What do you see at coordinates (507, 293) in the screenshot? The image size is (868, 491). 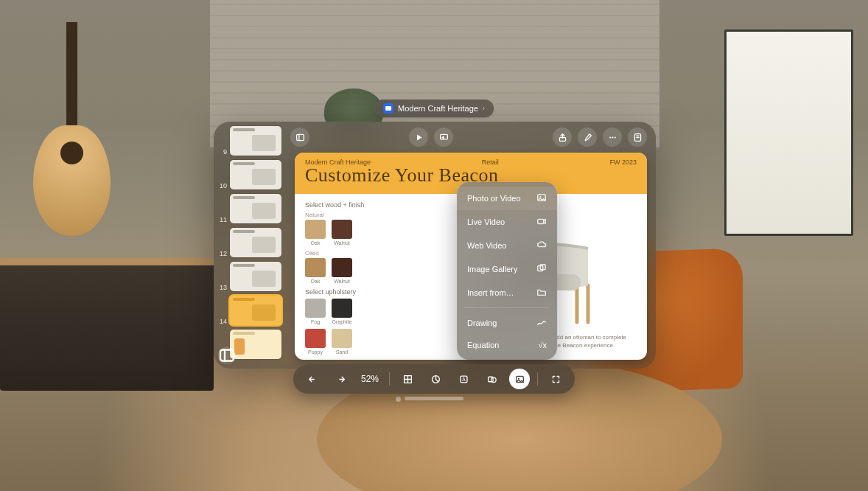 I see `popover-item-folder: Insert from…` at bounding box center [507, 293].